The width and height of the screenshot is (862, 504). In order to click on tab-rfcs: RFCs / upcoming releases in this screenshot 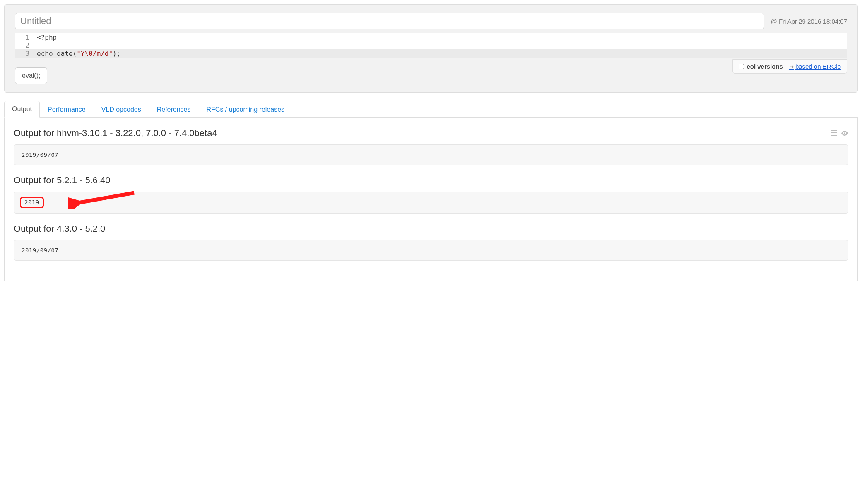, I will do `click(246, 109)`.